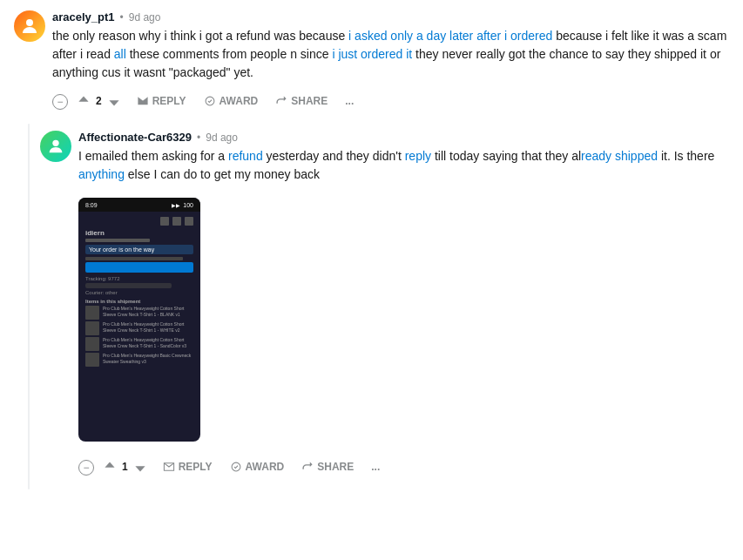  I want to click on text-segment-1: the only reason why i think i got a refu…, so click(200, 36).